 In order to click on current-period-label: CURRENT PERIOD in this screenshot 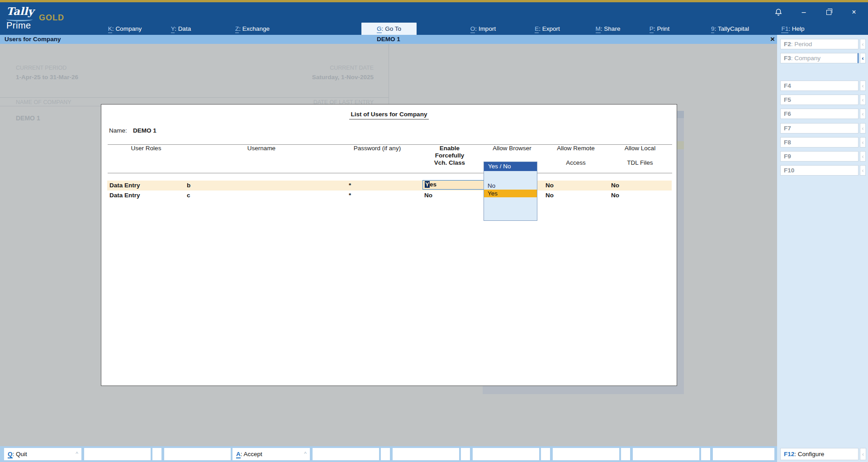, I will do `click(41, 68)`.